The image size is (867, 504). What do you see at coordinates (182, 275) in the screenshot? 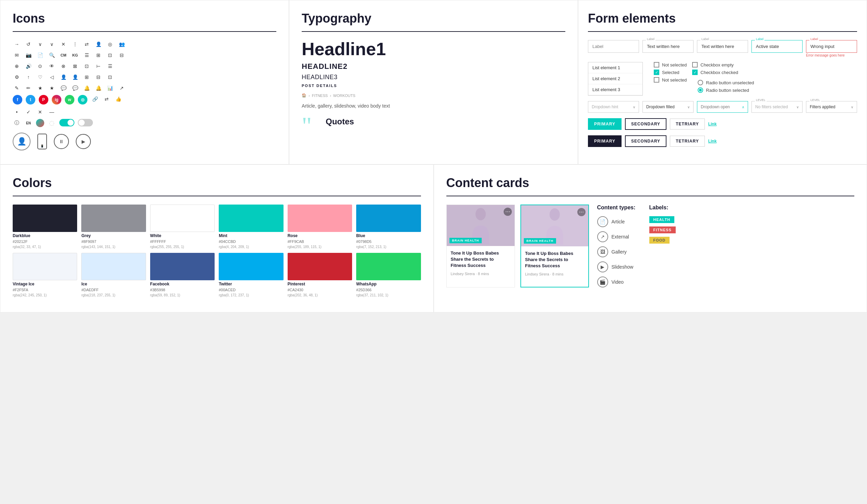
I see `swatch-facebook: Facebook #3B5998 rgba(59, 89, 152, 1)` at bounding box center [182, 275].